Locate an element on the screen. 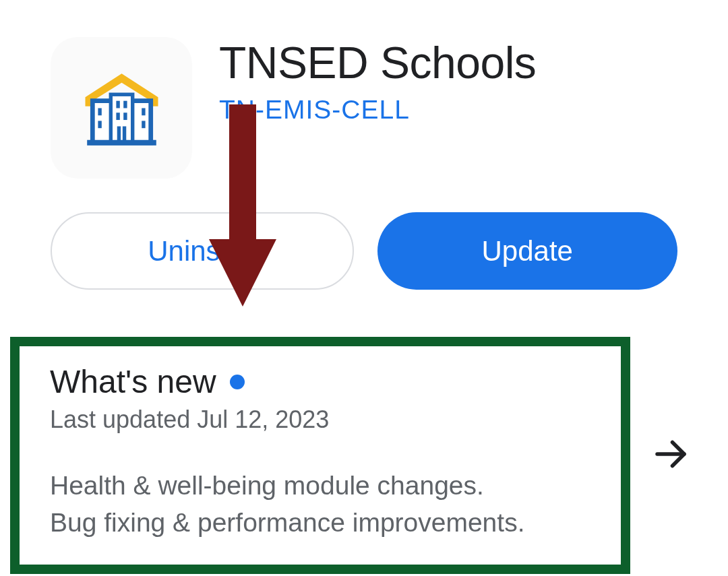  uninstall-button: Uninstall is located at coordinates (202, 251).